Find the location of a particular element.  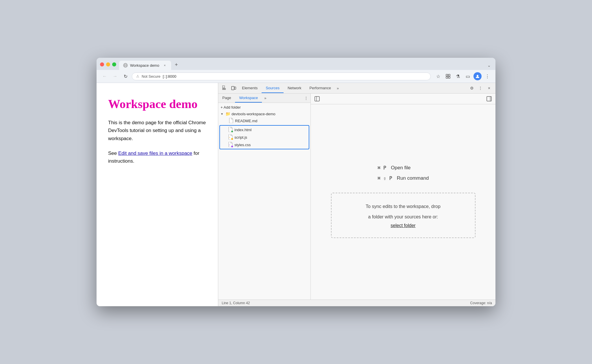

css-file-icon is located at coordinates (231, 145).